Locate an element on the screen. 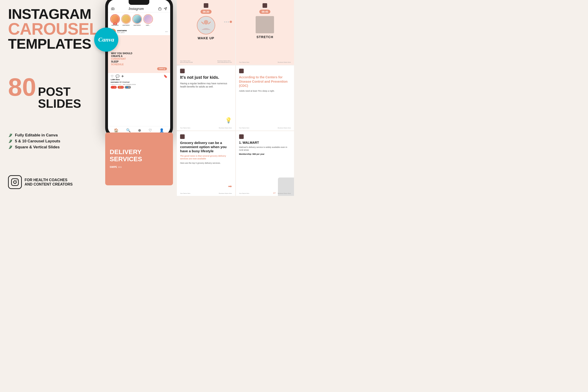 The image size is (588, 392). phone-wrapper: Instagram LIVE username is located at coordinates (139, 92).